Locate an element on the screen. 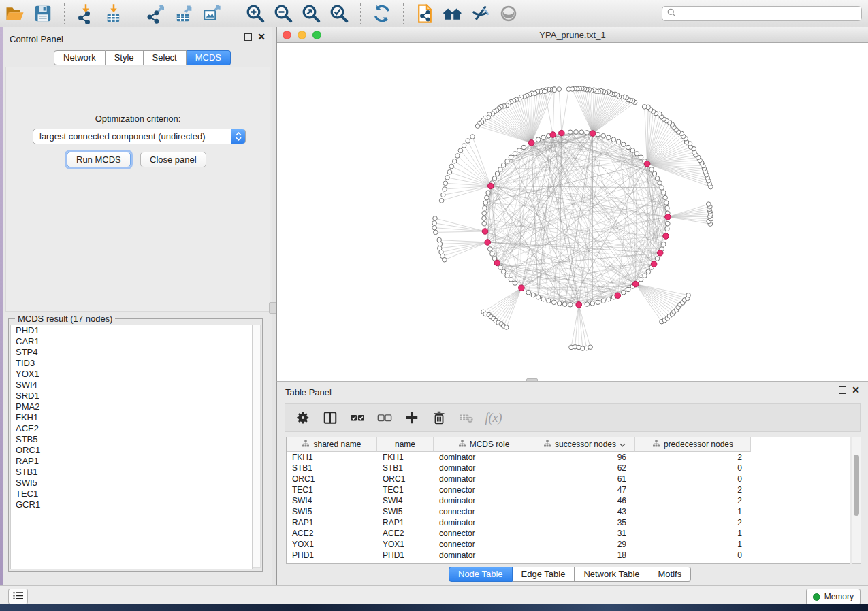 This screenshot has width=868, height=611. table-row: TEC1TEC1connector472 is located at coordinates (568, 490).